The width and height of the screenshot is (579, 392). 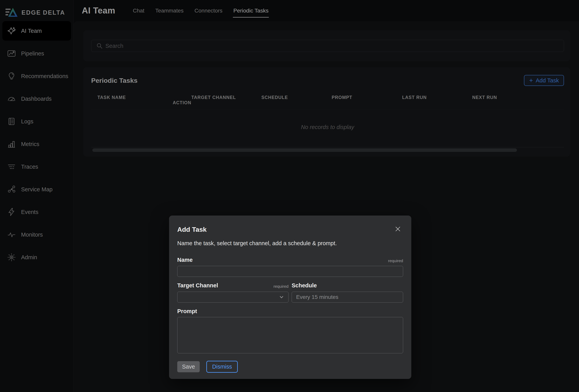 I want to click on dismiss-button: Dismiss, so click(x=222, y=367).